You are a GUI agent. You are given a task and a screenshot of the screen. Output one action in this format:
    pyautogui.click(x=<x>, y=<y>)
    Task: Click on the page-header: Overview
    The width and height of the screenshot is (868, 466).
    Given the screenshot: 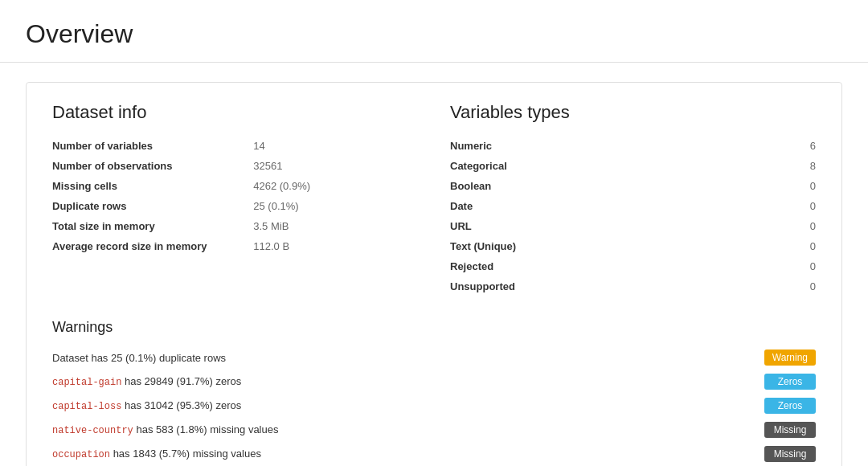 What is the action you would take?
    pyautogui.click(x=434, y=31)
    